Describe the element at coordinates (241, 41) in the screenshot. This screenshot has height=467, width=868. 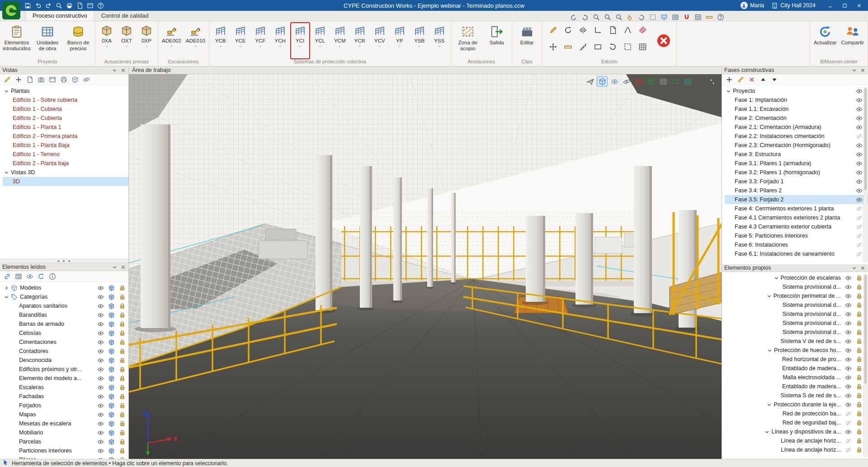
I see `ribbon-button-yce: YCE` at that location.